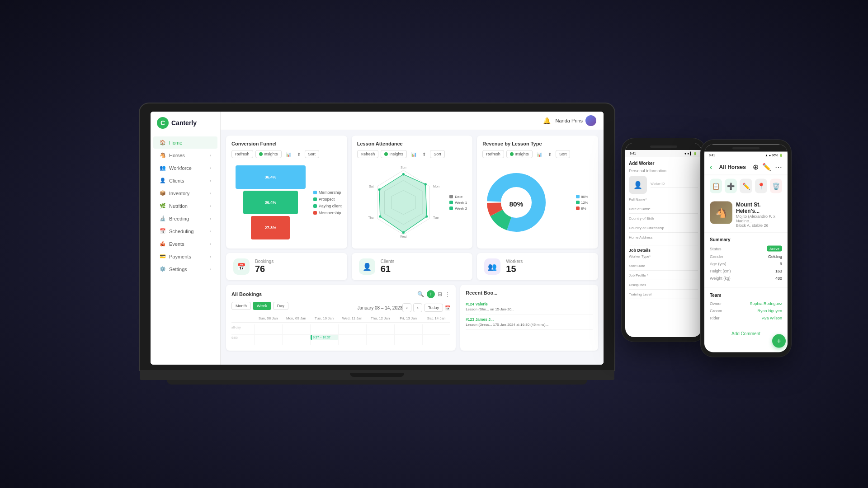 This screenshot has width=868, height=488. I want to click on horses-header-title: All Horses, so click(732, 167).